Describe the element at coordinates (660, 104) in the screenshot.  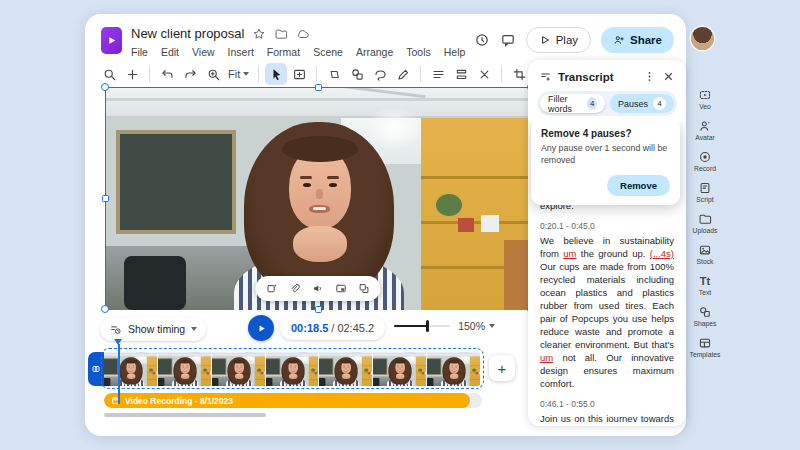
I see `chip-count-badge: 4` at that location.